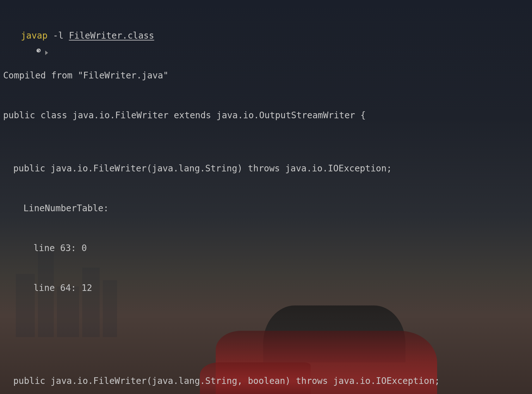  I want to click on prompt-arrow-icon, so click(15, 36).